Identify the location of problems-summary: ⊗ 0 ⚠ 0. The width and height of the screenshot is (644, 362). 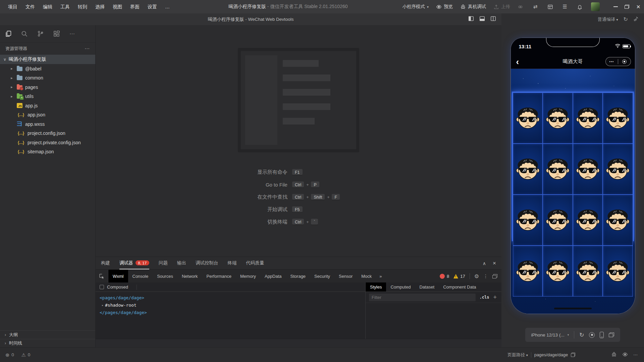
(48, 355).